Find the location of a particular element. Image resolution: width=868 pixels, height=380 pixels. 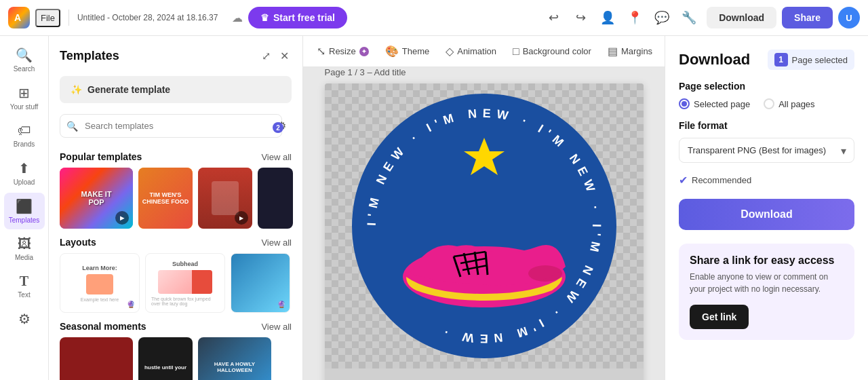

panel-title: Templates is located at coordinates (90, 56).